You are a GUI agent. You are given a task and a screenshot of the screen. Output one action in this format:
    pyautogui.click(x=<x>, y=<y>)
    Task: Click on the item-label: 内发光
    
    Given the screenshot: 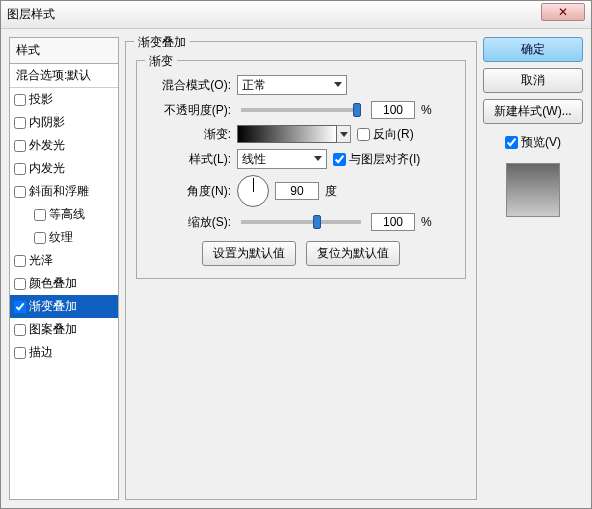 What is the action you would take?
    pyautogui.click(x=47, y=168)
    